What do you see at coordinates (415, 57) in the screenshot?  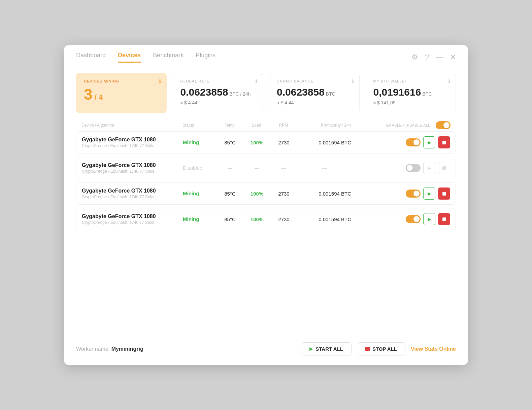 I see `settings-icon: ⚙` at bounding box center [415, 57].